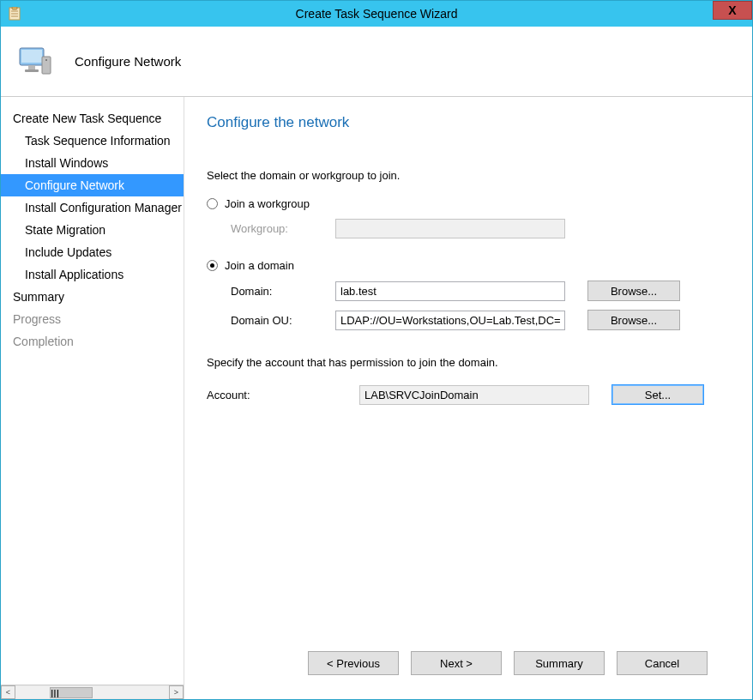 The width and height of the screenshot is (753, 700). Describe the element at coordinates (177, 692) in the screenshot. I see `scroll-right-arrow: >` at that location.